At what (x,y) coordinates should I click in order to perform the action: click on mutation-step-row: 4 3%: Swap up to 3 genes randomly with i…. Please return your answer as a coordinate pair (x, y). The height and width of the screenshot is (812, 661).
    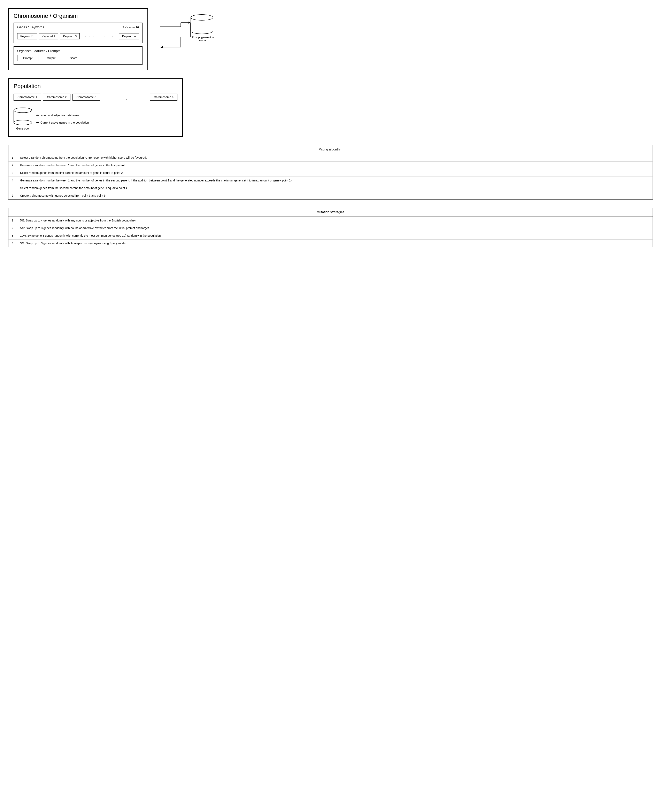
    Looking at the image, I should click on (330, 244).